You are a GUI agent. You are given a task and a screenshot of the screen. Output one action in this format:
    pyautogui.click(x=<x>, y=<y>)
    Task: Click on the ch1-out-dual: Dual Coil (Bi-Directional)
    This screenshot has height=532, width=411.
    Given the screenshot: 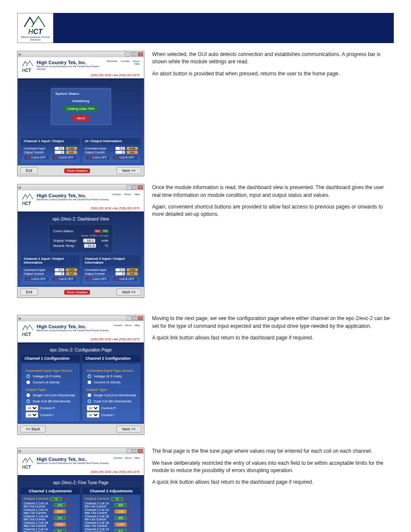 What is the action you would take?
    pyautogui.click(x=50, y=401)
    